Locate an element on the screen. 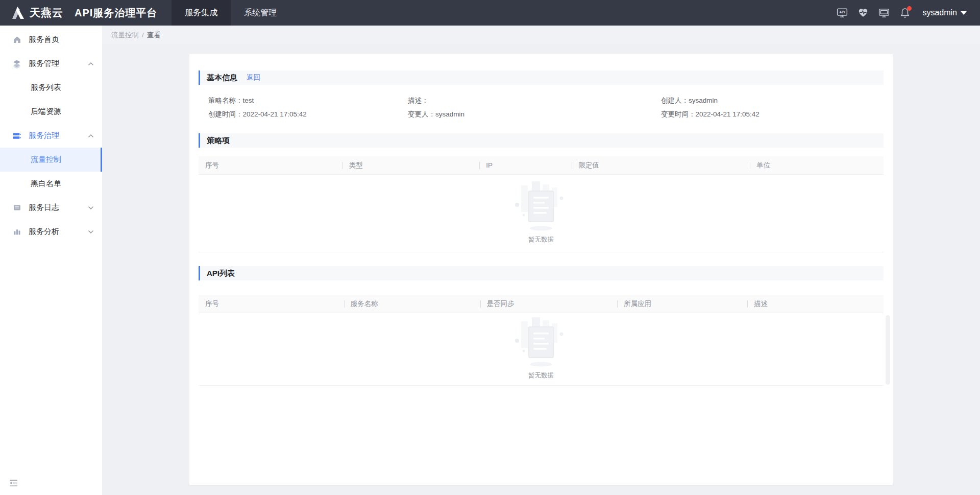  api-list-table-header: 序号 服务名称 是否同步 所属应用 描述 is located at coordinates (541, 304).